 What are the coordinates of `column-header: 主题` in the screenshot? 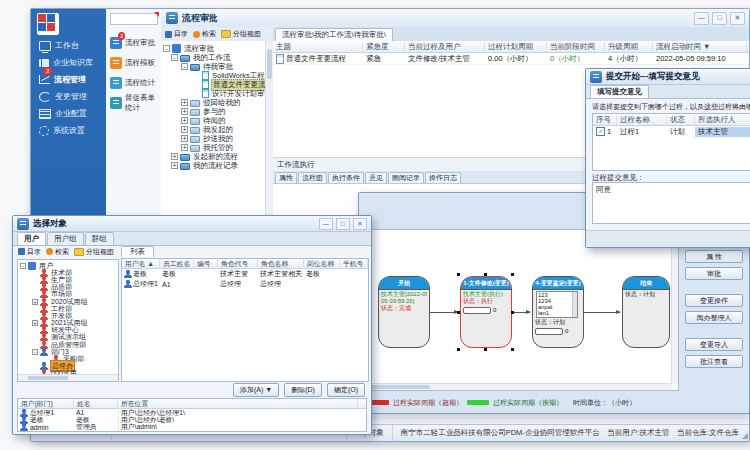 It's located at (318, 47).